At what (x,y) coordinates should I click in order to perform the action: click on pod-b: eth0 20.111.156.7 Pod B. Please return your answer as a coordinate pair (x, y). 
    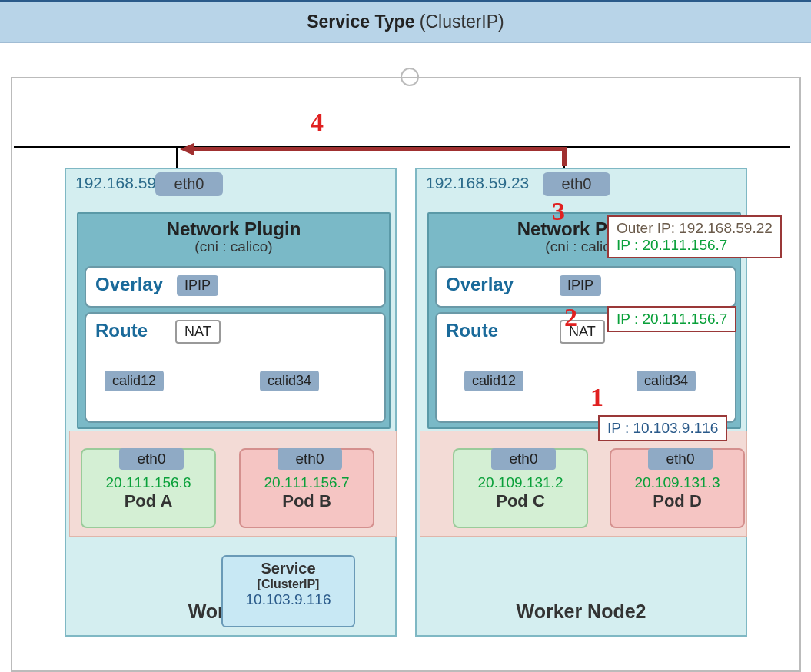
    Looking at the image, I should click on (307, 488).